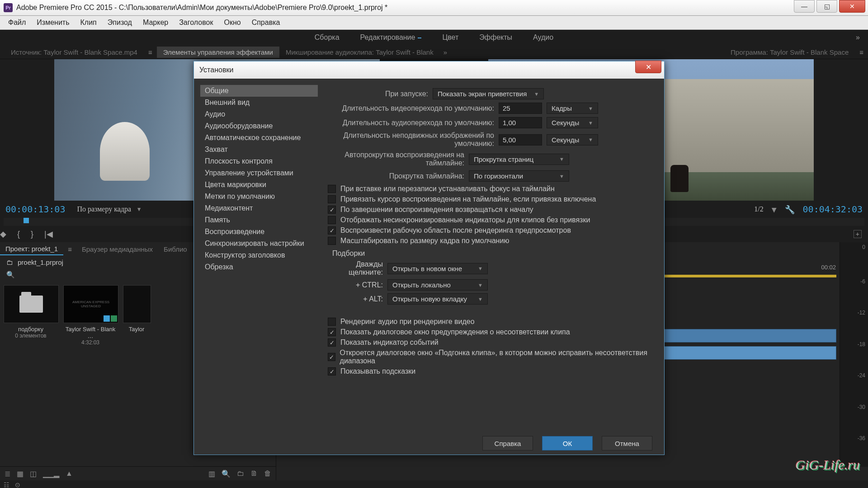 Image resolution: width=868 pixels, height=488 pixels. Describe the element at coordinates (232, 23) in the screenshot. I see `menu-window: Окно` at that location.